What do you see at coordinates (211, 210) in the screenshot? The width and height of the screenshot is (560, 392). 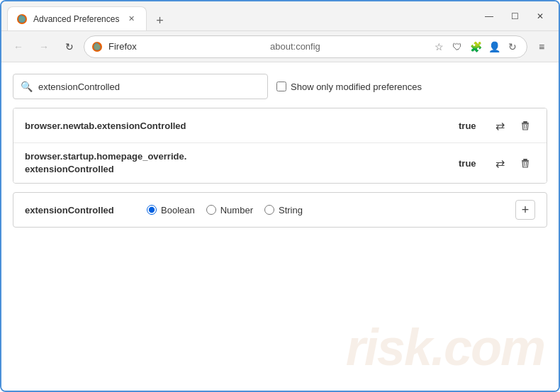 I see `radio-number` at bounding box center [211, 210].